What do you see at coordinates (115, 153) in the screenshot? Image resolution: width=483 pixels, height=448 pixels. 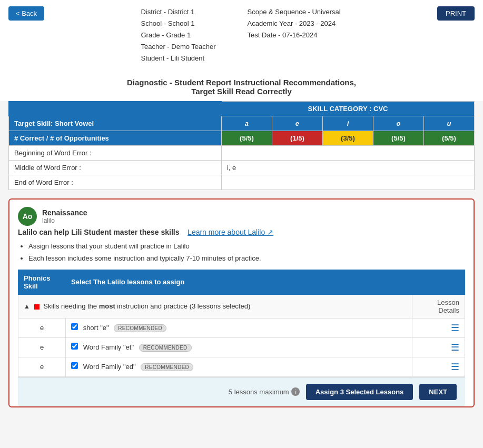 I see `beginning-error-label: Beginning of Word Error :` at bounding box center [115, 153].